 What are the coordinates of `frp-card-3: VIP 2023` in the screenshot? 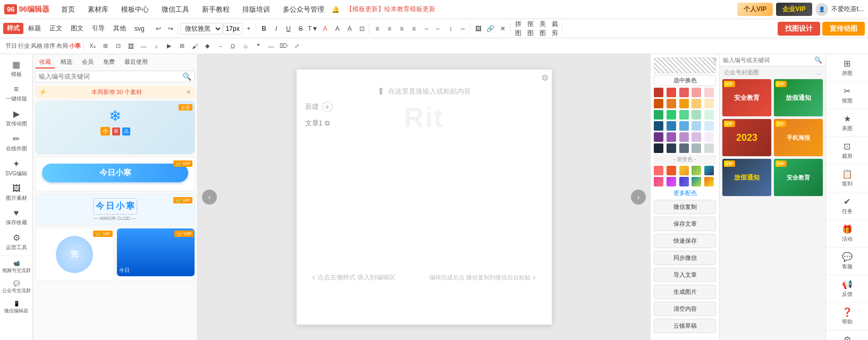 It's located at (747, 138).